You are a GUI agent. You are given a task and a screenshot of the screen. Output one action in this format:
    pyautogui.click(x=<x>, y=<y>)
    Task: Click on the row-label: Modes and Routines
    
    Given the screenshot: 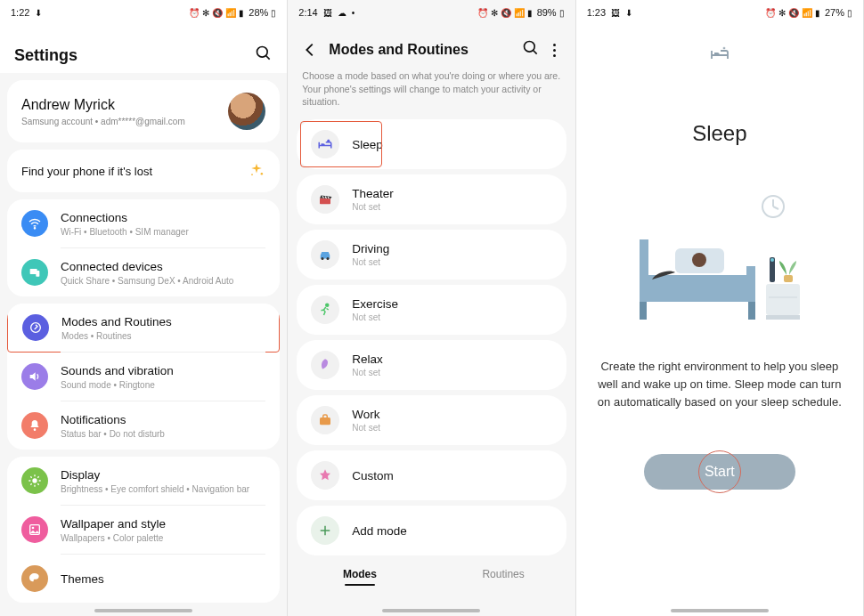 What is the action you would take?
    pyautogui.click(x=163, y=322)
    